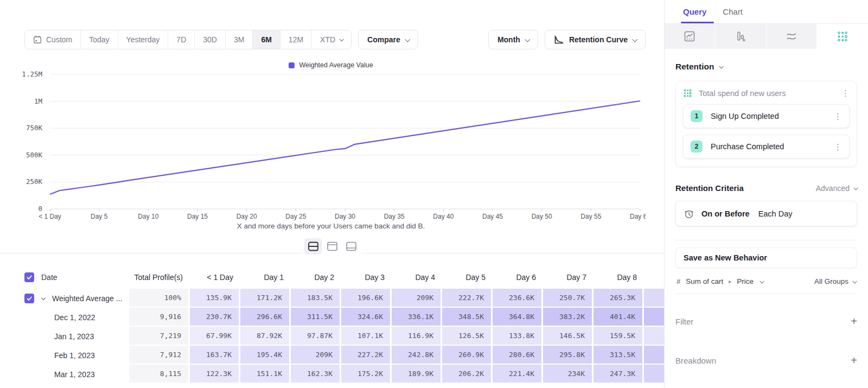  Describe the element at coordinates (239, 40) in the screenshot. I see `range-3m: 3M` at that location.